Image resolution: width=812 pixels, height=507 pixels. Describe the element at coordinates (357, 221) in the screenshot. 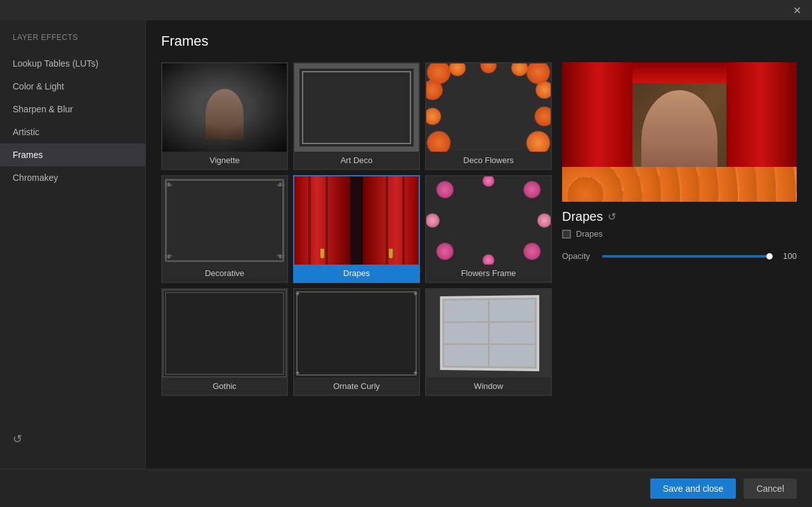

I see `frame-drapes-thumbnail` at that location.